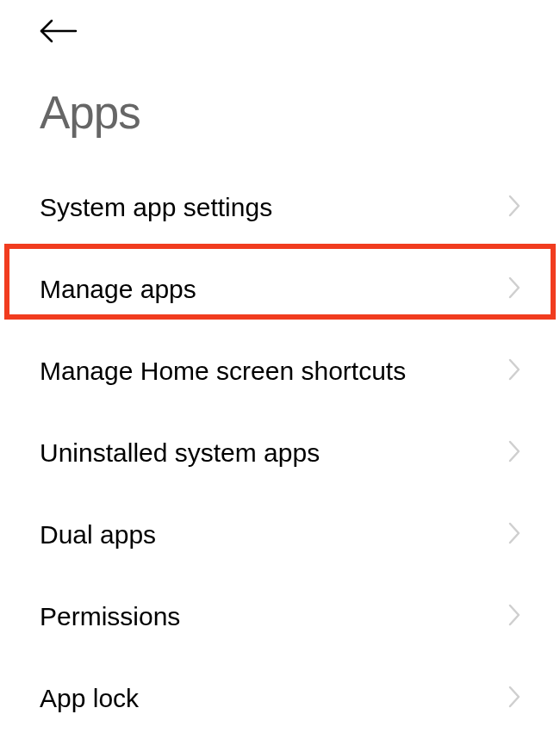 The width and height of the screenshot is (560, 739). Describe the element at coordinates (156, 208) in the screenshot. I see `list-item-label: System app settings` at that location.